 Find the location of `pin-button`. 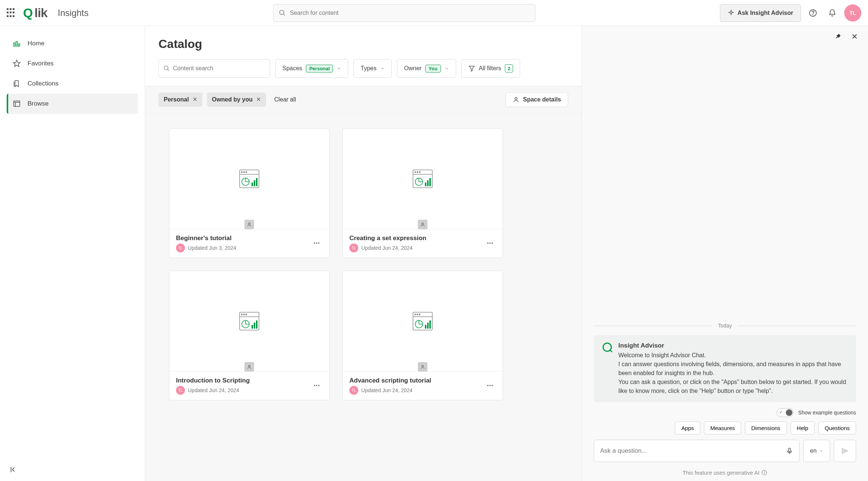

pin-button is located at coordinates (838, 36).